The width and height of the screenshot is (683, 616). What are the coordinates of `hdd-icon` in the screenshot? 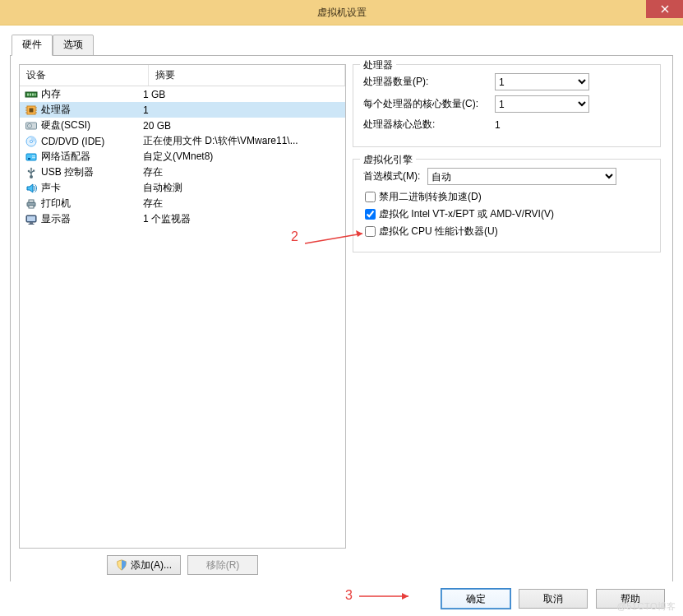 It's located at (31, 126).